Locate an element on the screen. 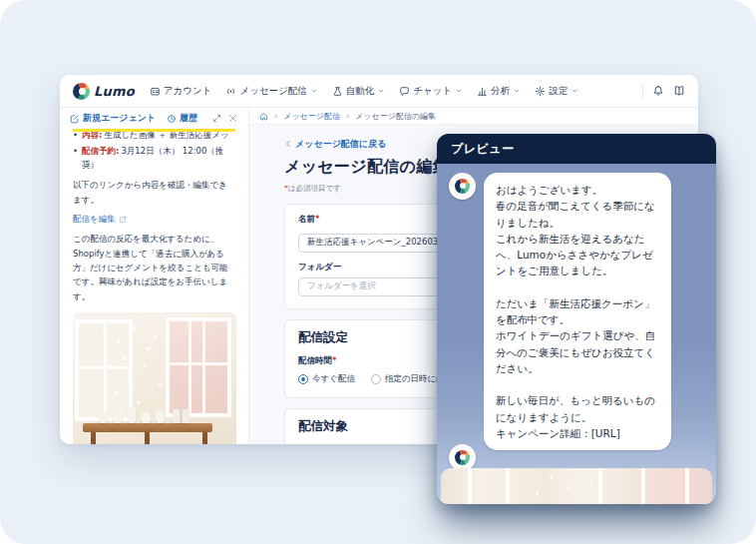 This screenshot has height=544, width=756. bar-chart-icon is located at coordinates (483, 92).